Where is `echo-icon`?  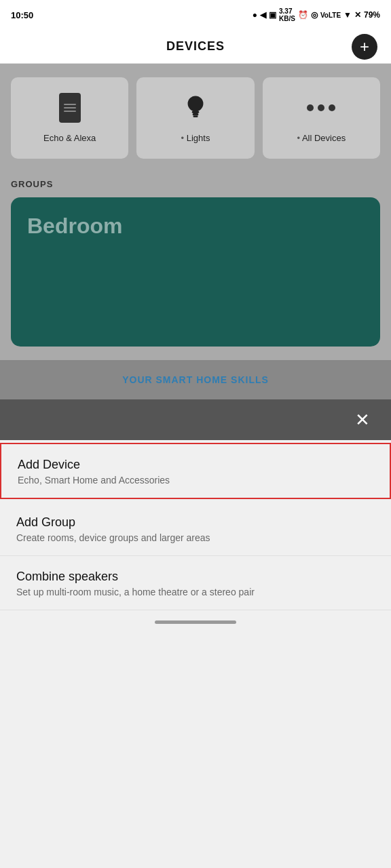
echo-icon is located at coordinates (70, 108).